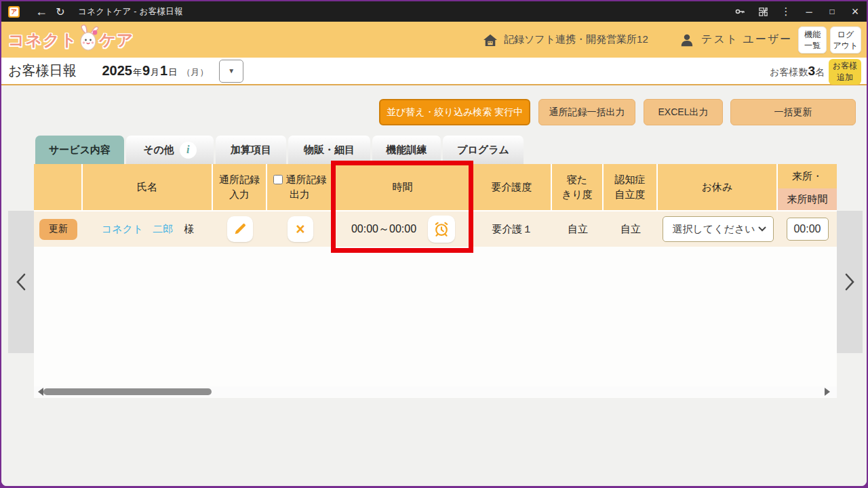 This screenshot has height=488, width=868. What do you see at coordinates (163, 229) in the screenshot?
I see `customer-given-name-link: 二郎` at bounding box center [163, 229].